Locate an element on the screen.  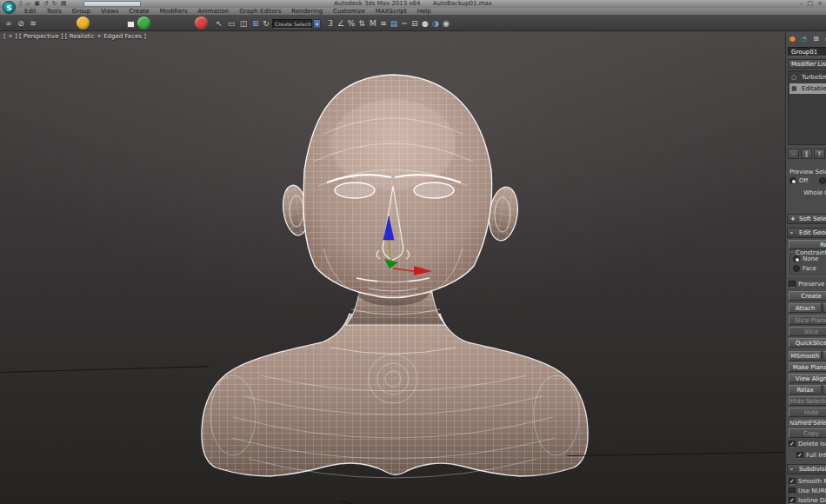
select-and-rotate-icon: ↻ is located at coordinates (266, 23).